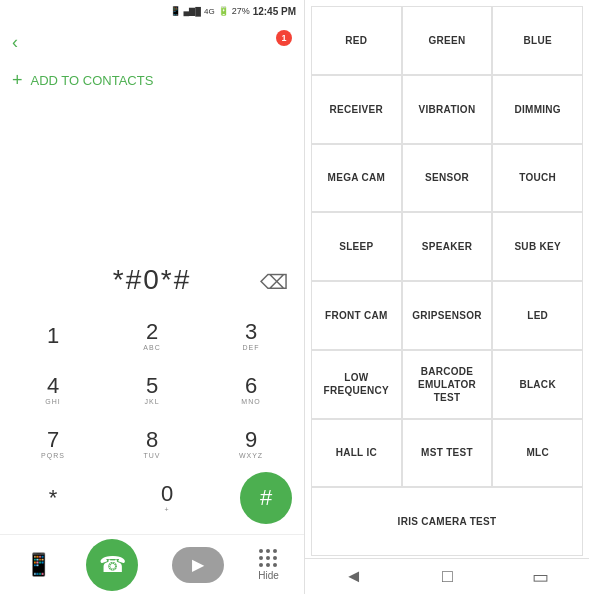  Describe the element at coordinates (538, 316) in the screenshot. I see `grid-cell-4-2: LED` at that location.